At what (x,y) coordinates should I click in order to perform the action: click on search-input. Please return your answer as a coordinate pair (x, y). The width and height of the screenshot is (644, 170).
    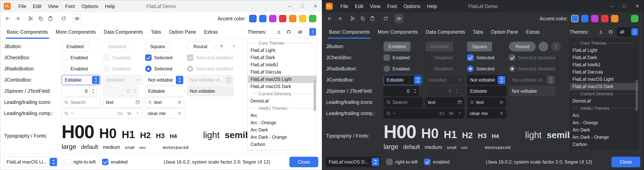
    Looking at the image, I should click on (84, 102).